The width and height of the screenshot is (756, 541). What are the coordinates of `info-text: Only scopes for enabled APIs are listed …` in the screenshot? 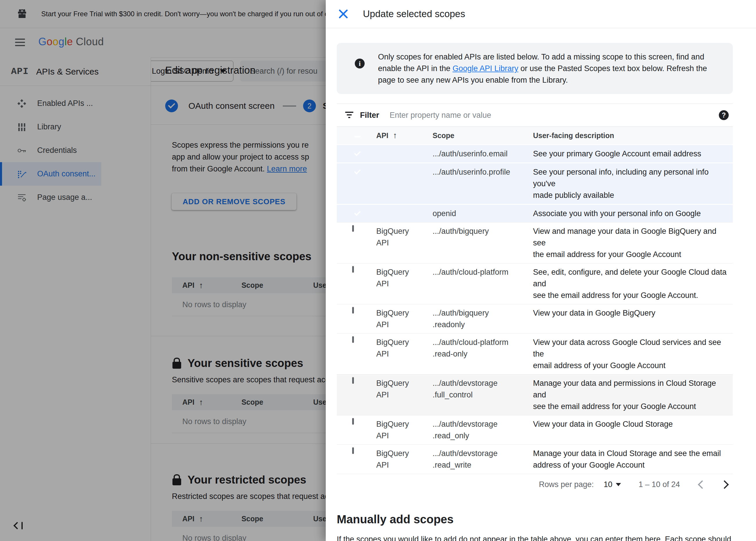 It's located at (549, 69).